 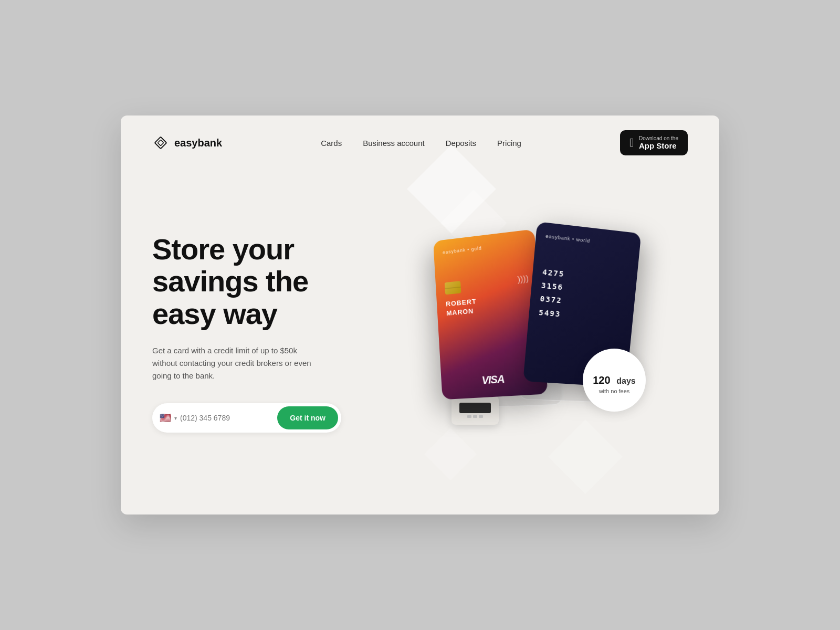 What do you see at coordinates (523, 279) in the screenshot?
I see `contactless-icon: ))))` at bounding box center [523, 279].